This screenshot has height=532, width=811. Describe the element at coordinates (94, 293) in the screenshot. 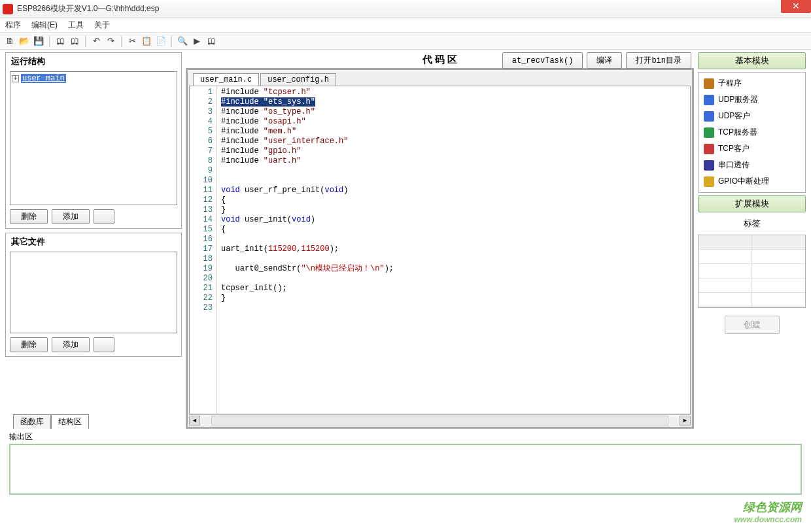

I see `other-files-list` at that location.